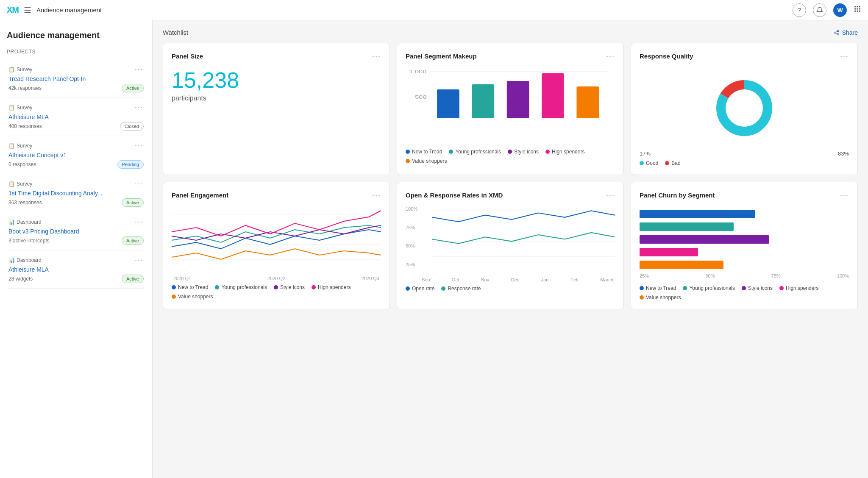  What do you see at coordinates (25, 126) in the screenshot?
I see `project-responses: 400 responses` at bounding box center [25, 126].